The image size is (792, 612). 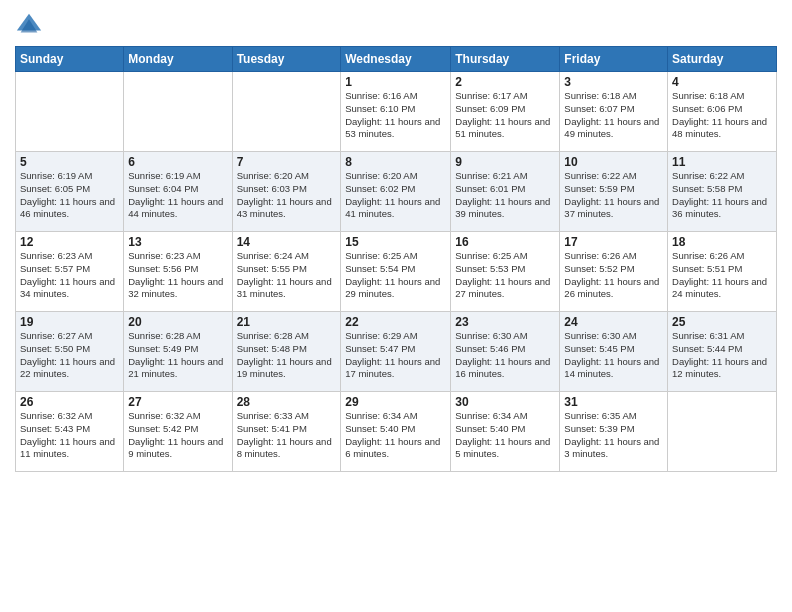 I want to click on day-info: Sunrise: 6:18 AM Sunset: 6:07 PM Dayligh…, so click(x=614, y=116).